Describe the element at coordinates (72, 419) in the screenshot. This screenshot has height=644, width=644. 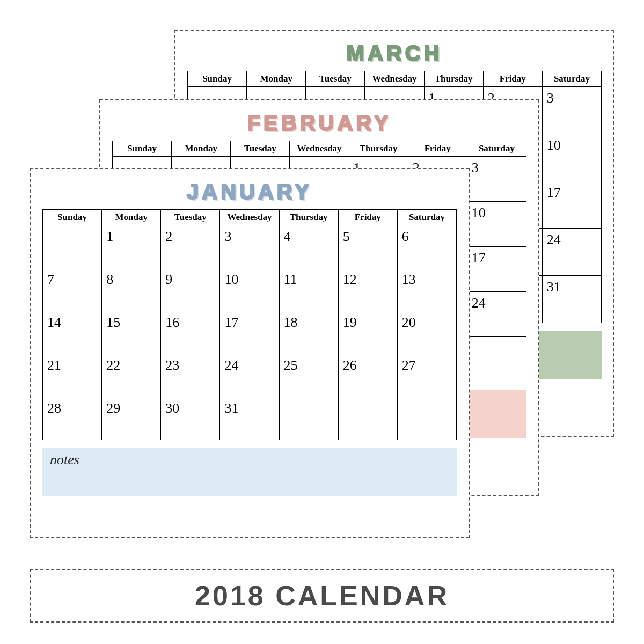
I see `day-cell: 28` at that location.